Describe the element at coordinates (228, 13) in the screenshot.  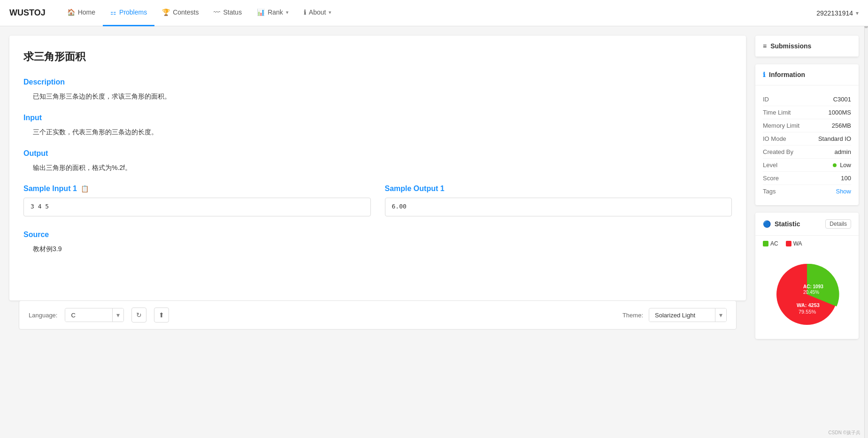
I see `nav-status: 〰 Status` at that location.